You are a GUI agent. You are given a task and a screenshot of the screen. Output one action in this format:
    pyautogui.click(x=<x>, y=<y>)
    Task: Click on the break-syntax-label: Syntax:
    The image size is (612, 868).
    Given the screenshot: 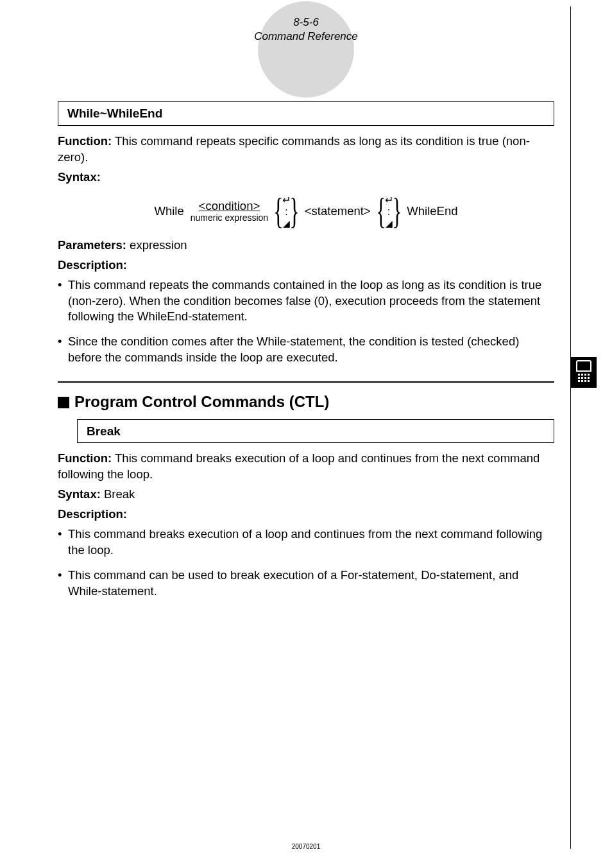 What is the action you would take?
    pyautogui.click(x=80, y=494)
    